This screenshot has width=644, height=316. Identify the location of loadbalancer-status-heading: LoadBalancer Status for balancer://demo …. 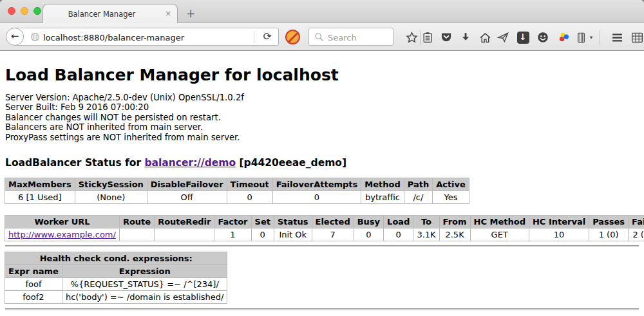
(322, 163).